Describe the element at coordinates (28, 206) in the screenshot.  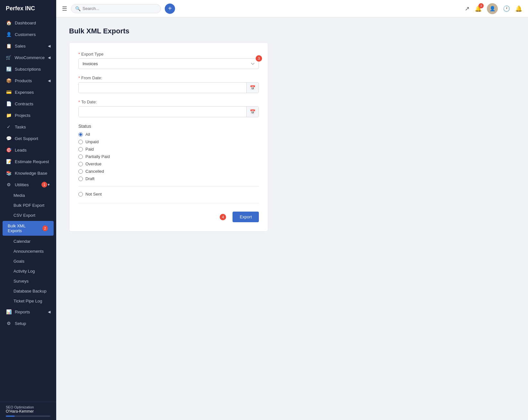
I see `sidebar-sub-item-bulk-pdf-export: Bulk PDF Export` at that location.